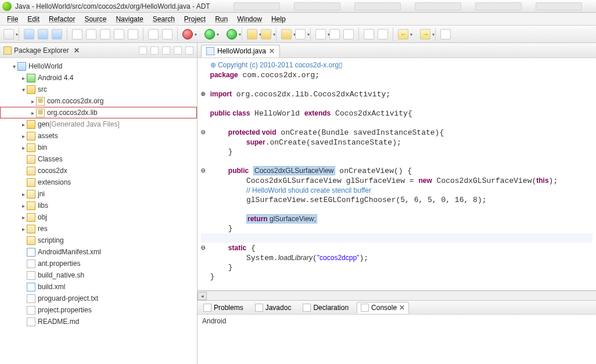 The height and width of the screenshot is (364, 596). I want to click on tree-item: ▸libs, so click(99, 206).